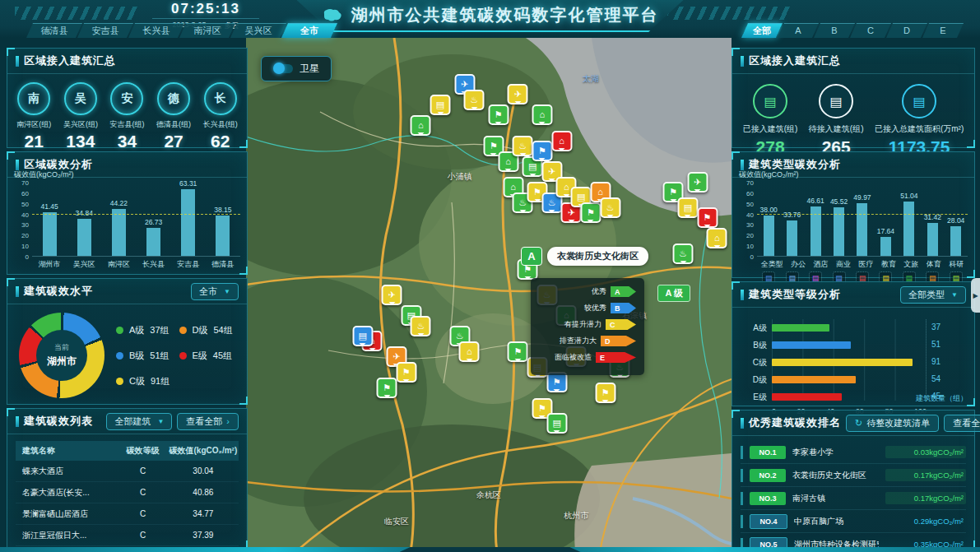 This screenshot has height=552, width=980. Describe the element at coordinates (871, 30) in the screenshot. I see `grade-tab: C` at that location.